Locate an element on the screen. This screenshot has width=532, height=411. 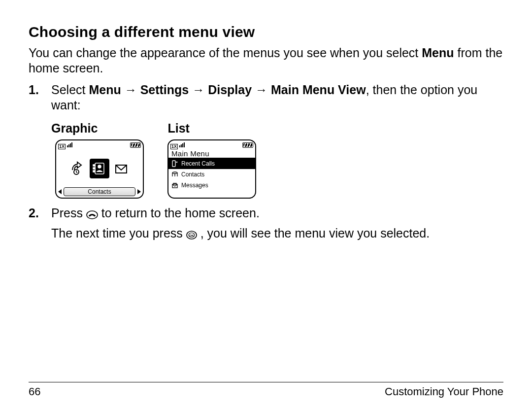
graphic-view-preview: 1X C is located at coordinates (100, 169).